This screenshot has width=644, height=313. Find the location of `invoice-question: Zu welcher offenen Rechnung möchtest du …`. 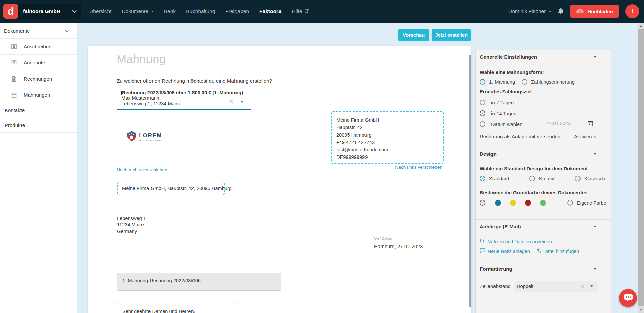

invoice-question: Zu welcher offenen Rechnung möchtest du … is located at coordinates (194, 81).